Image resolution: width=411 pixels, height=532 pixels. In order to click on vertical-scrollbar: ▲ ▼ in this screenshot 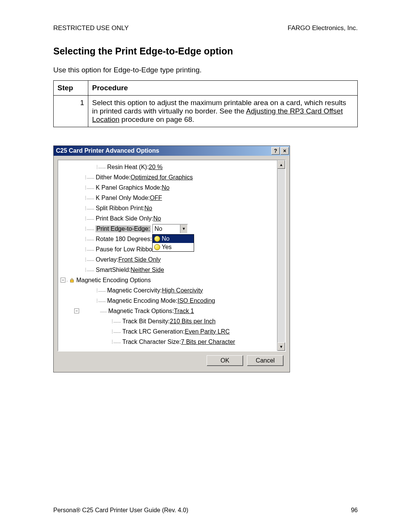, I will do `click(281, 256)`.